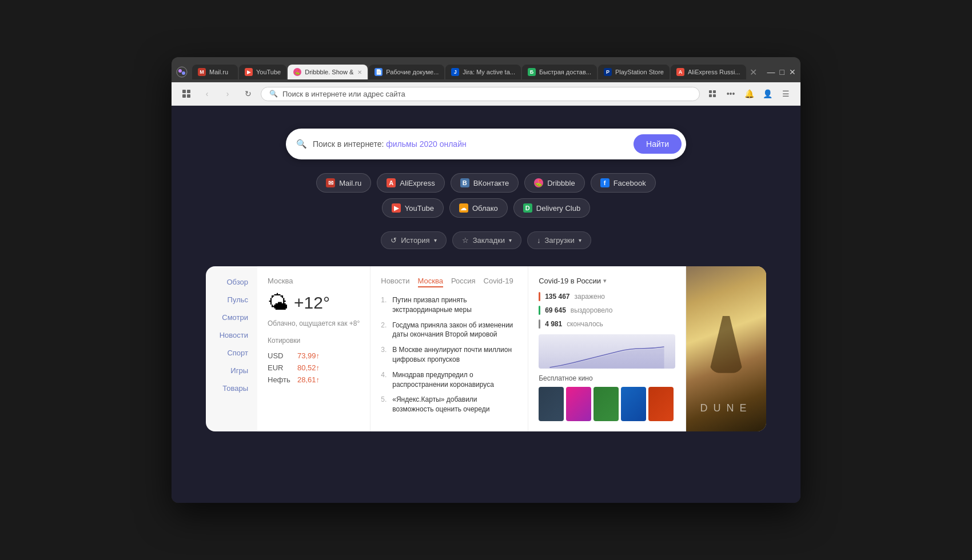 This screenshot has width=972, height=560. I want to click on news-item-2: 2. Госдума приняла закон об изменении да…, so click(449, 330).